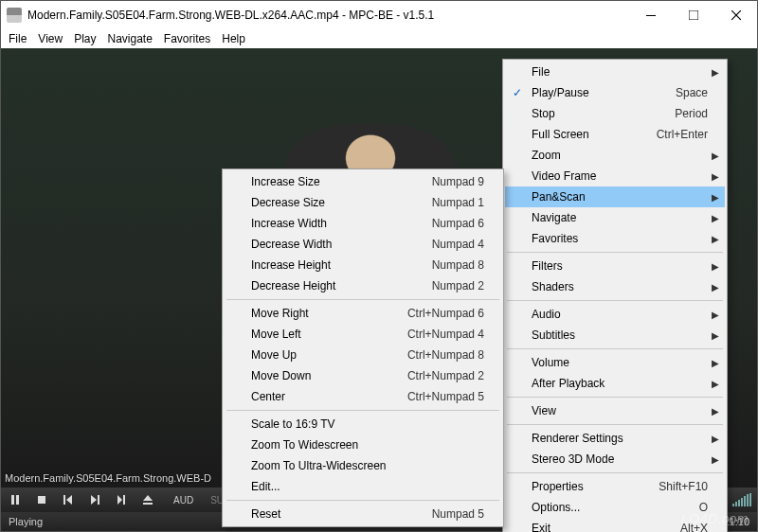 The width and height of the screenshot is (758, 532). What do you see at coordinates (50, 39) in the screenshot?
I see `menu-view: View` at bounding box center [50, 39].